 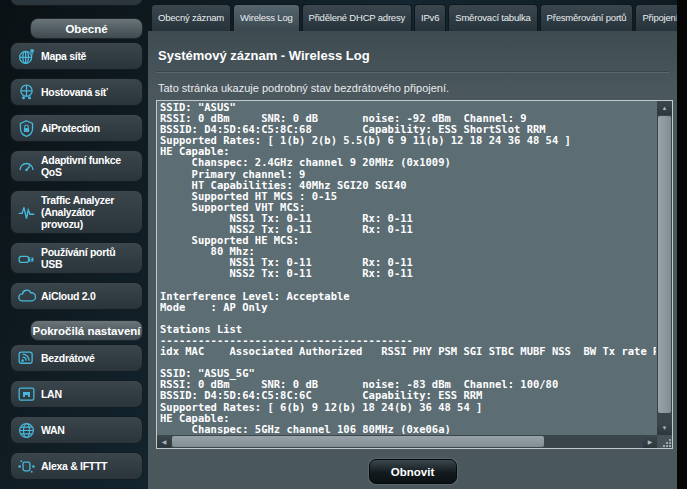 I want to click on sidebar-item-alexa-ifttt: Alexa & IFTTT, so click(x=76, y=466).